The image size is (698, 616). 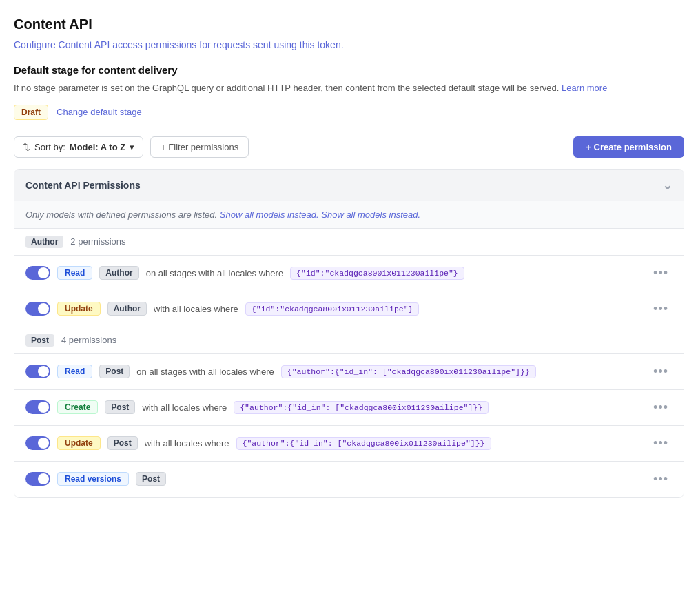 What do you see at coordinates (349, 479) in the screenshot?
I see `permission-row: Read versions Post •••` at bounding box center [349, 479].